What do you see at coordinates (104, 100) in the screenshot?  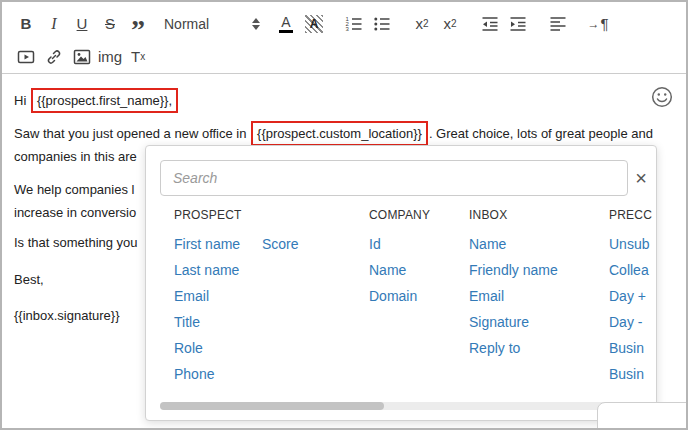 I see `merge-tag-first-name: {{prospect.first_name}},` at bounding box center [104, 100].